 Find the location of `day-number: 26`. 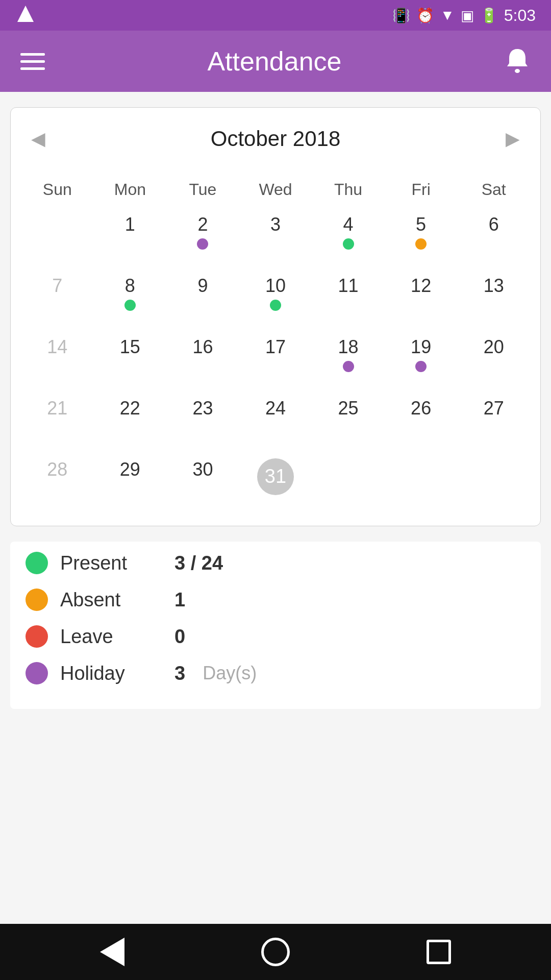

day-number: 26 is located at coordinates (421, 408).